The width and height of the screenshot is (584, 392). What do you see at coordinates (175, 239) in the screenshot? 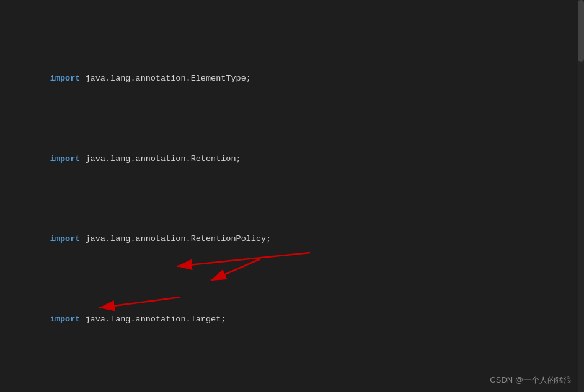
I see `code-text: java.lang.annotation.RetentionPolicy;` at bounding box center [175, 239].